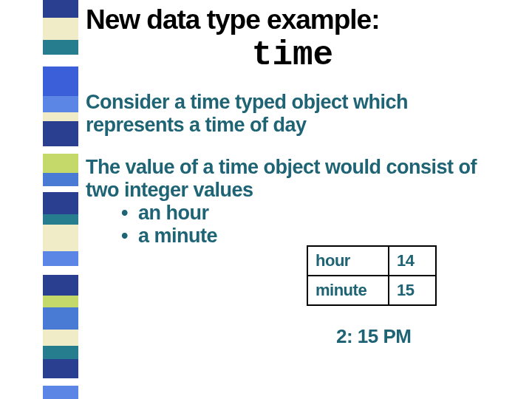  What do you see at coordinates (310, 236) in the screenshot?
I see `bullet-item-2: • a minute` at bounding box center [310, 236].